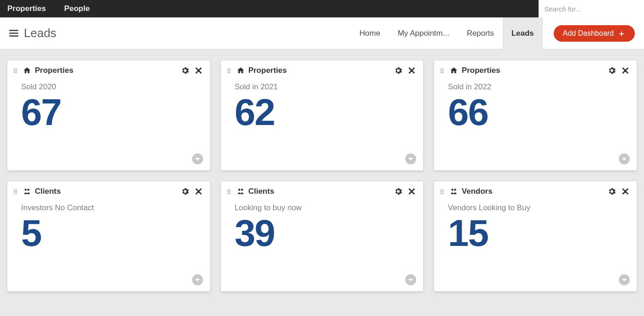  Describe the element at coordinates (523, 33) in the screenshot. I see `tab-leads: Leads` at that location.